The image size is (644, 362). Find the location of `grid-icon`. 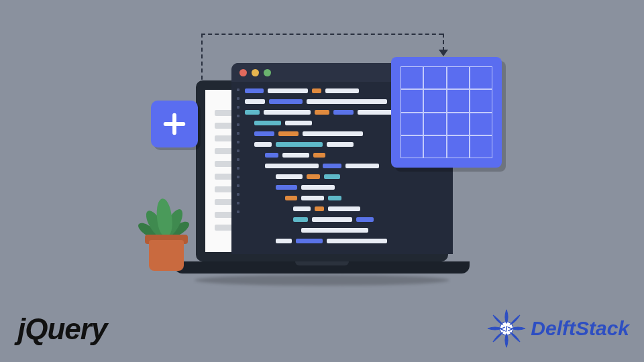

grid-icon is located at coordinates (447, 113).